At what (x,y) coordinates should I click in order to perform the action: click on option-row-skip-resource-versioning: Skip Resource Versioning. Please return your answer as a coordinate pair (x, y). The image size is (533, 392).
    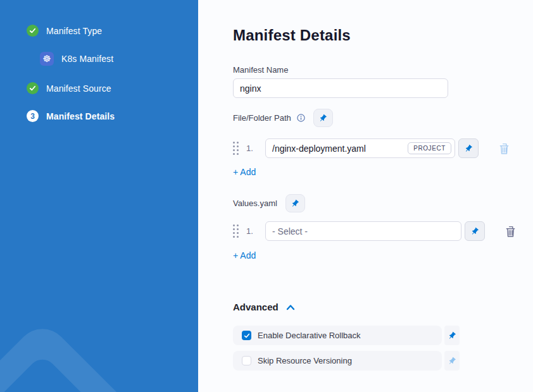
    Looking at the image, I should click on (346, 360).